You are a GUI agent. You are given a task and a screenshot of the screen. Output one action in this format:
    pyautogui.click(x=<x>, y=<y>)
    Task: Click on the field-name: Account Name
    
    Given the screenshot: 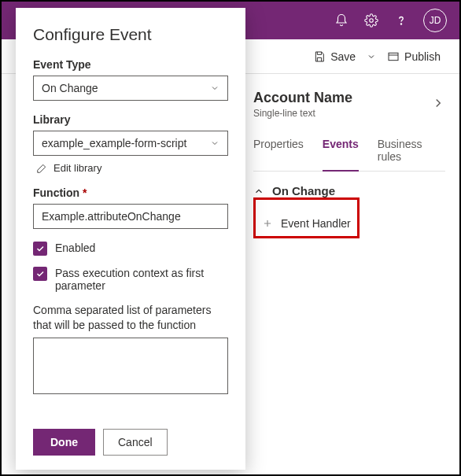 What is the action you would take?
    pyautogui.click(x=303, y=98)
    